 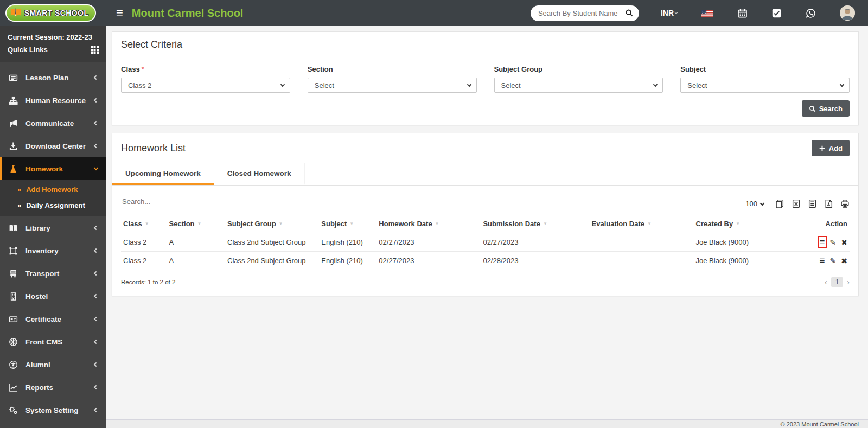 I want to click on next-page-button: ›, so click(x=848, y=282).